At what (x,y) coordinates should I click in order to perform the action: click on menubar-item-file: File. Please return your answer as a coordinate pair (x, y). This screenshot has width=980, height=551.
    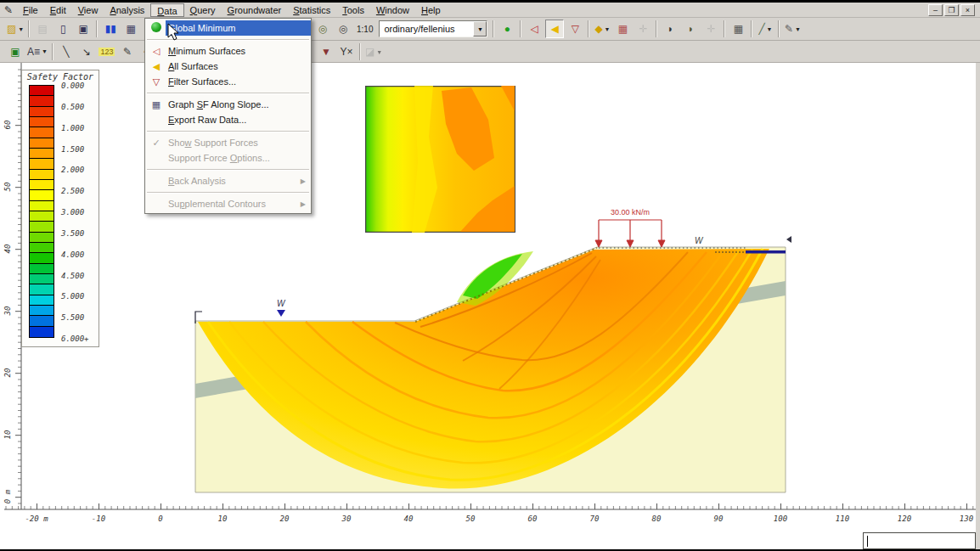
    Looking at the image, I should click on (31, 10).